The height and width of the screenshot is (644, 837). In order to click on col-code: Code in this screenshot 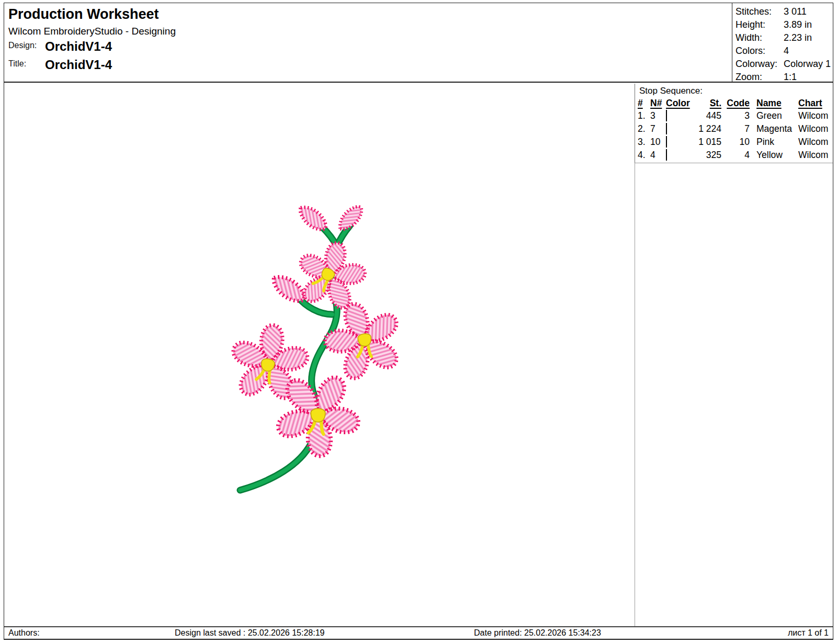, I will do `click(736, 103)`.